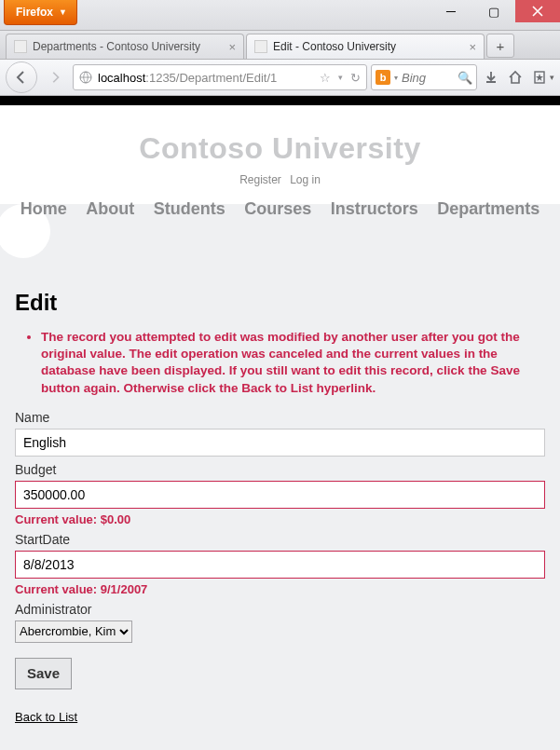  I want to click on tab-title: Edit - Contoso University, so click(335, 47).